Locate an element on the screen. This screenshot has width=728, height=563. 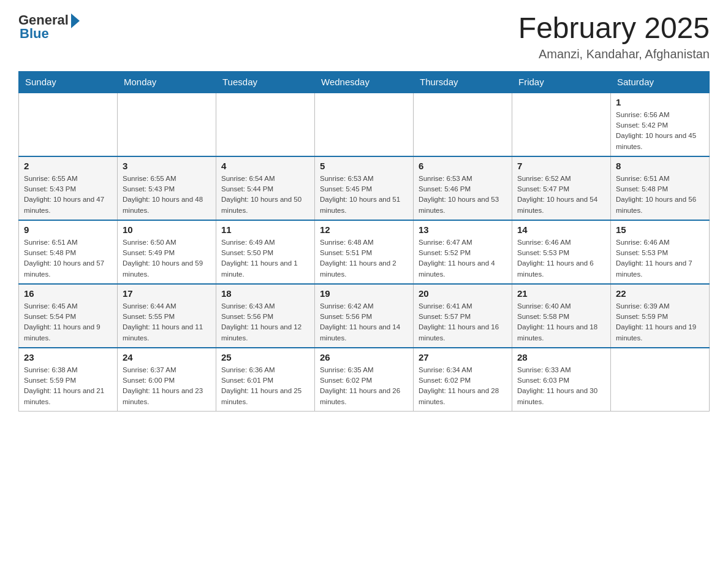
day-of-week-header: Saturday is located at coordinates (661, 82).